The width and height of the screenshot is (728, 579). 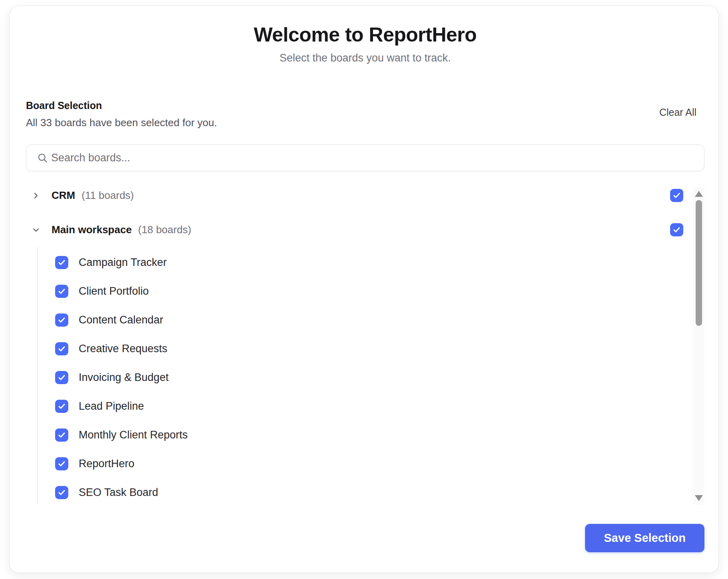 What do you see at coordinates (108, 196) in the screenshot?
I see `group-count: (11 boards)` at bounding box center [108, 196].